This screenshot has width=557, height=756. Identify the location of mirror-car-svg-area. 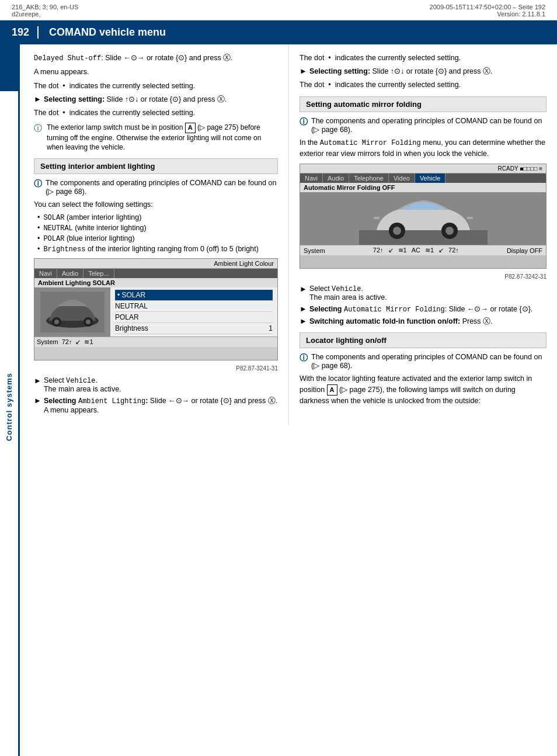
(423, 219).